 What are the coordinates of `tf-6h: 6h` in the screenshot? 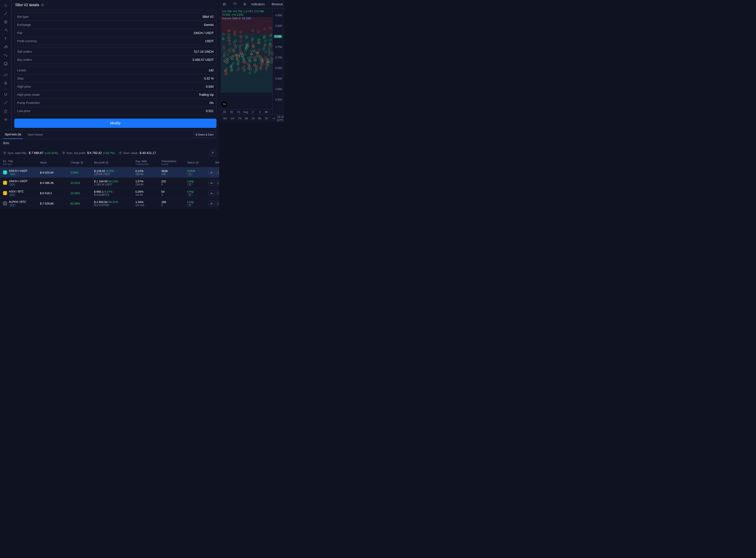 It's located at (260, 118).